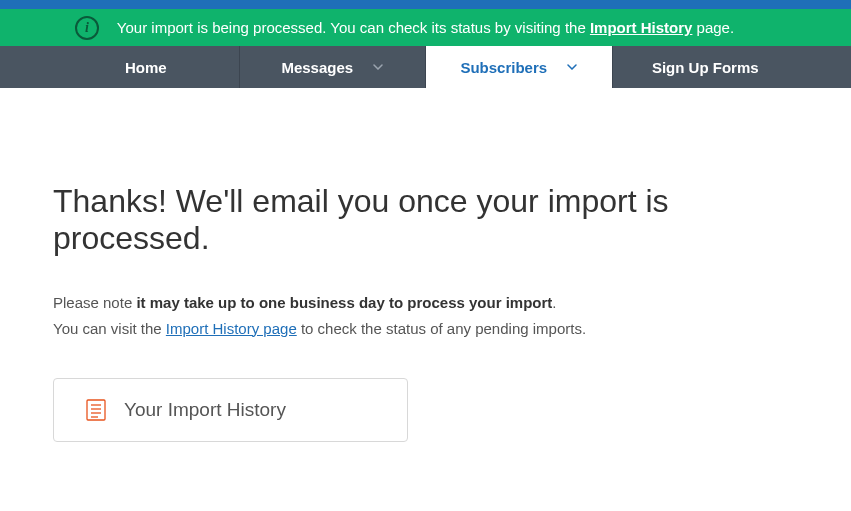  What do you see at coordinates (317, 68) in the screenshot?
I see `nav-messages-label: Messages` at bounding box center [317, 68].